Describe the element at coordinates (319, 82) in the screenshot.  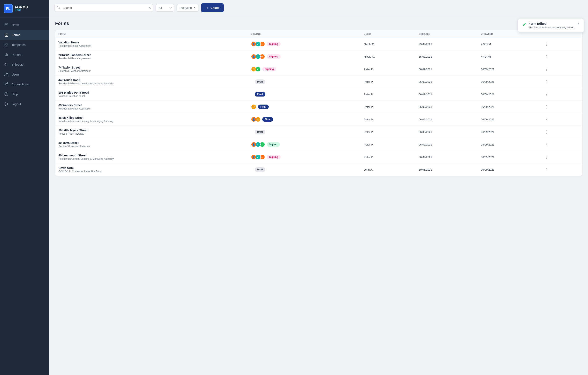
I see `table-row: 44 Frouds Road Residential General Leasi…` at that location.